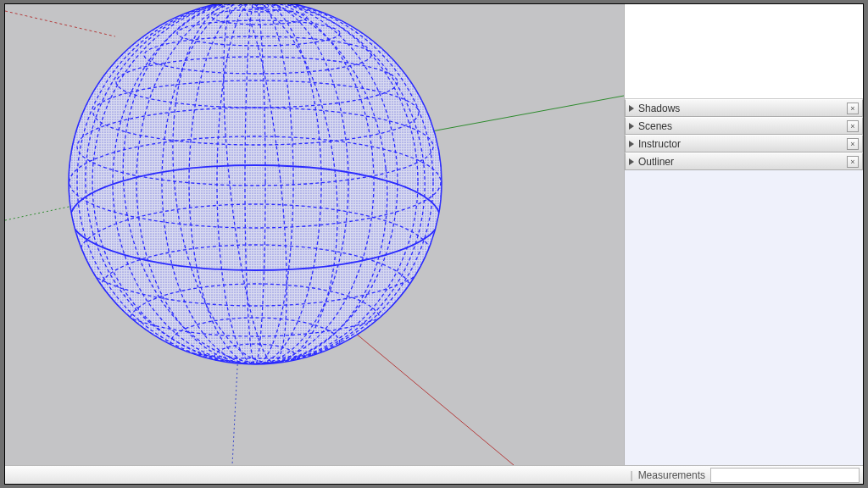 This screenshot has height=488, width=868. Describe the element at coordinates (744, 161) in the screenshot. I see `panel-outliner: Outliner ×` at that location.